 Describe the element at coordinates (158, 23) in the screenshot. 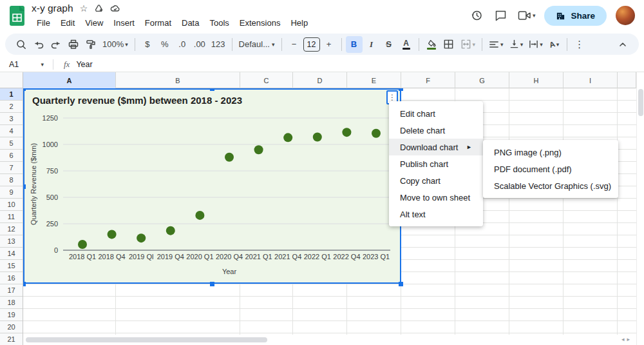

I see `menu-format: Format` at that location.